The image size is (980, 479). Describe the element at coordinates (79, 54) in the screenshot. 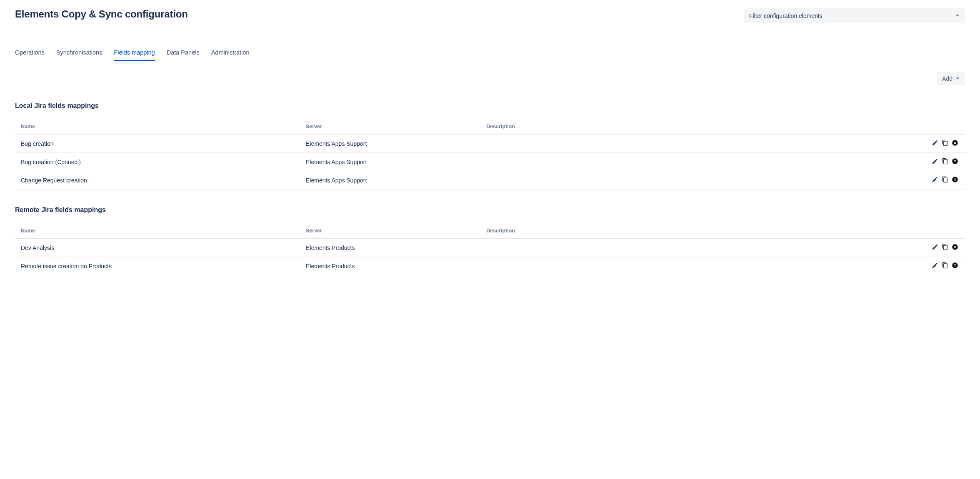

I see `tab-synchronisations: Synchronisations` at that location.